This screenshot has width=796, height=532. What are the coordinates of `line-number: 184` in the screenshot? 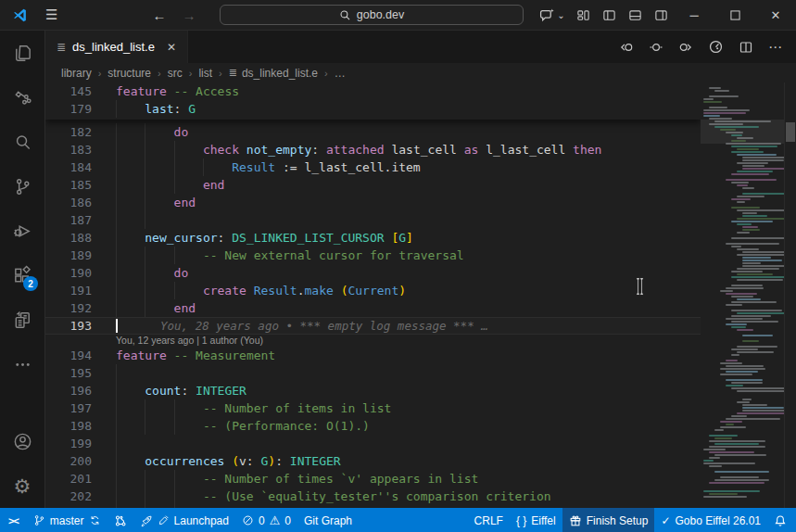 It's located at (69, 167).